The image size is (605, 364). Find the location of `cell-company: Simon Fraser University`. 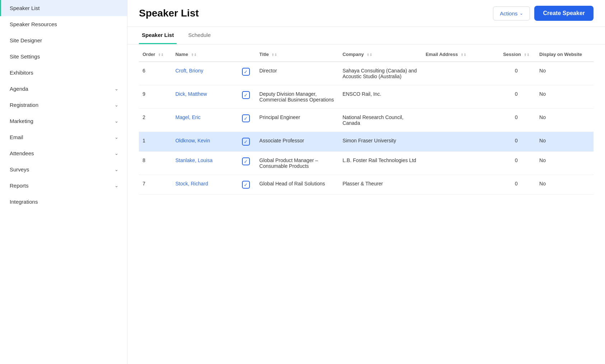

cell-company: Simon Fraser University is located at coordinates (381, 142).